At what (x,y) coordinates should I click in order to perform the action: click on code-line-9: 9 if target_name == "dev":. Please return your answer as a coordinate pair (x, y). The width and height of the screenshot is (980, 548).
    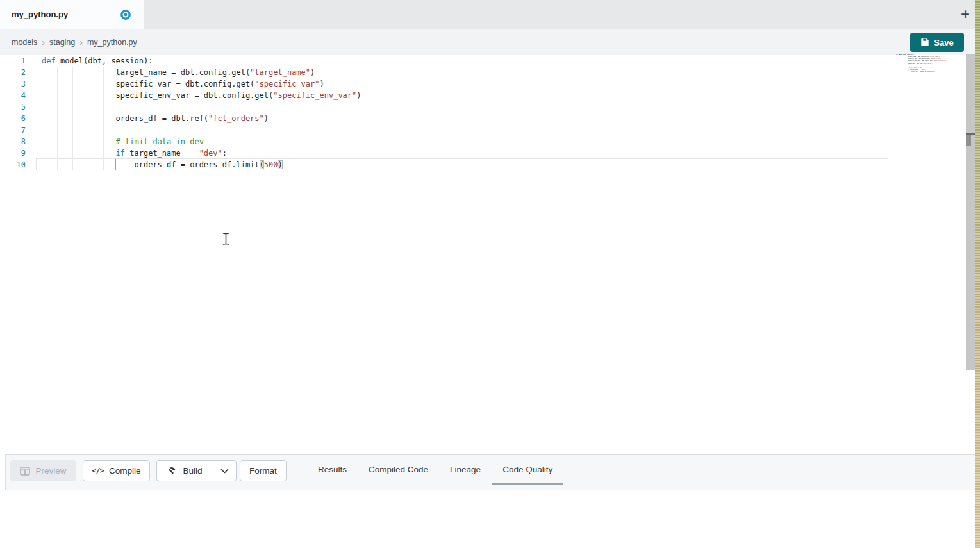
    Looking at the image, I should click on (483, 153).